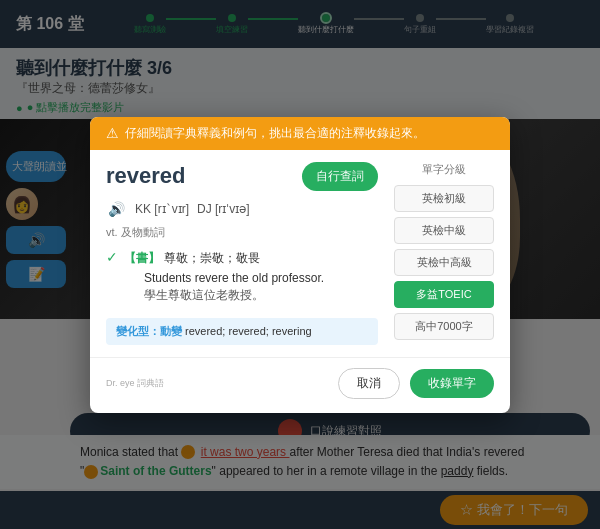 The height and width of the screenshot is (529, 600). Describe the element at coordinates (234, 296) in the screenshot. I see `example-chinese: 學生尊敬這位老教授。` at that location.